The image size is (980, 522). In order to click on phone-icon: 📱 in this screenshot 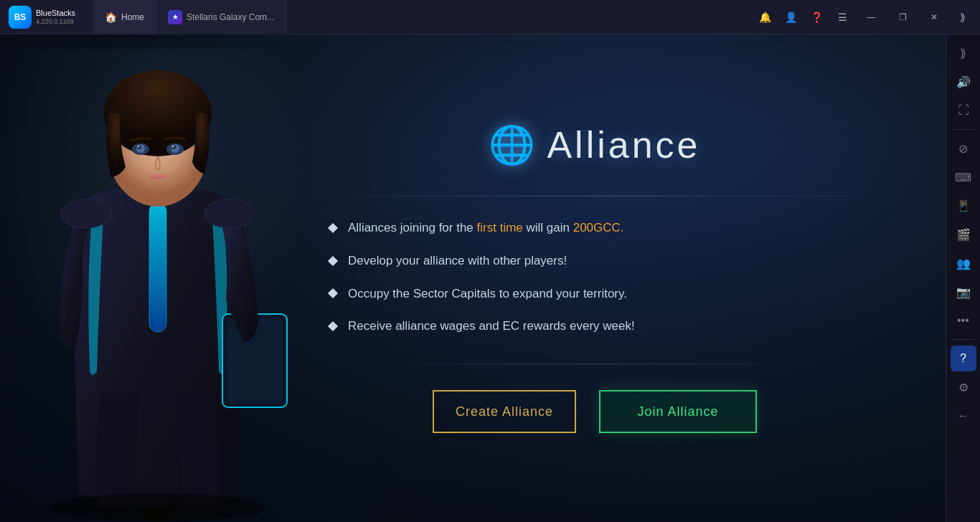, I will do `click(963, 206)`.